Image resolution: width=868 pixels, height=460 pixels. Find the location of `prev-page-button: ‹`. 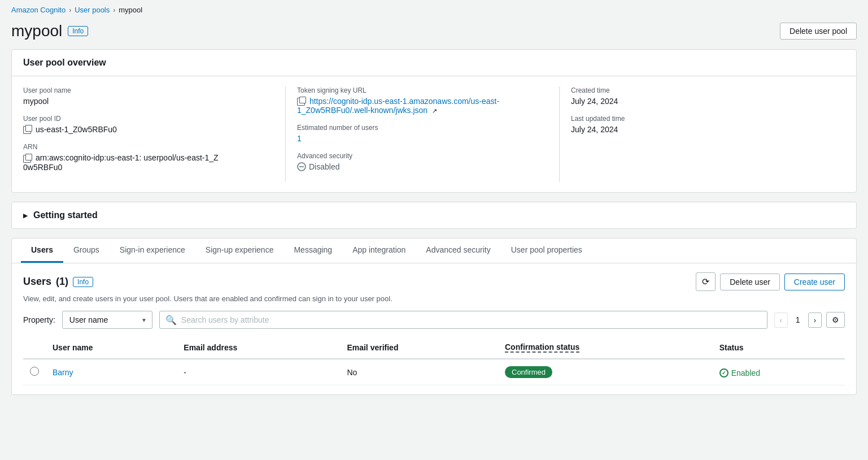

prev-page-button: ‹ is located at coordinates (781, 320).